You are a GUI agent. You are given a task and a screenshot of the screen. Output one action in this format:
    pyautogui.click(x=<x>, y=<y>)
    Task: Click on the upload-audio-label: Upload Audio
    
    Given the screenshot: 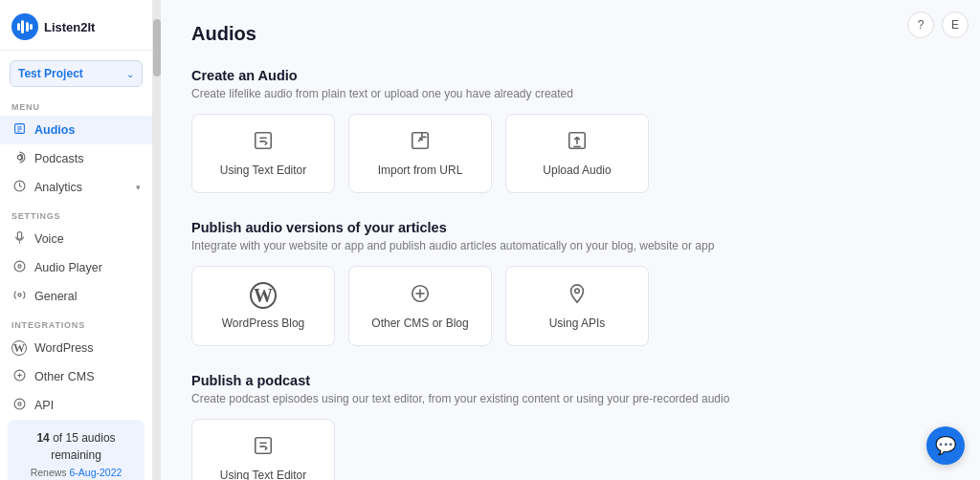 What is the action you would take?
    pyautogui.click(x=576, y=170)
    